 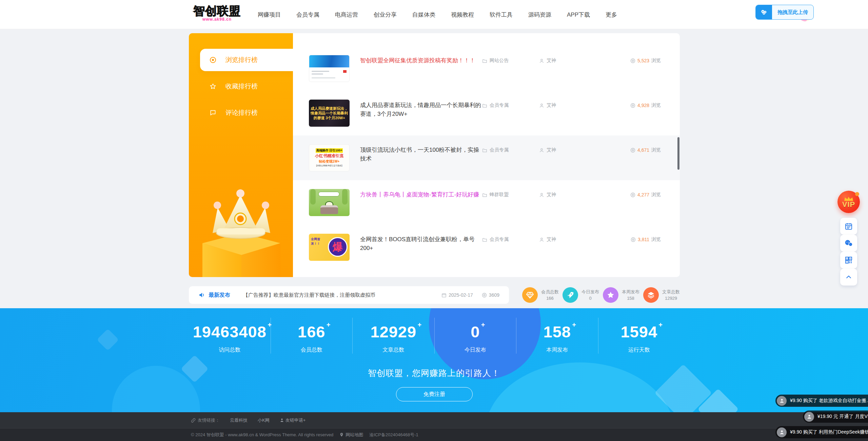 I want to click on article-title: 智创联盟全网征集优质资源投稿有奖励！！！, so click(x=421, y=60).